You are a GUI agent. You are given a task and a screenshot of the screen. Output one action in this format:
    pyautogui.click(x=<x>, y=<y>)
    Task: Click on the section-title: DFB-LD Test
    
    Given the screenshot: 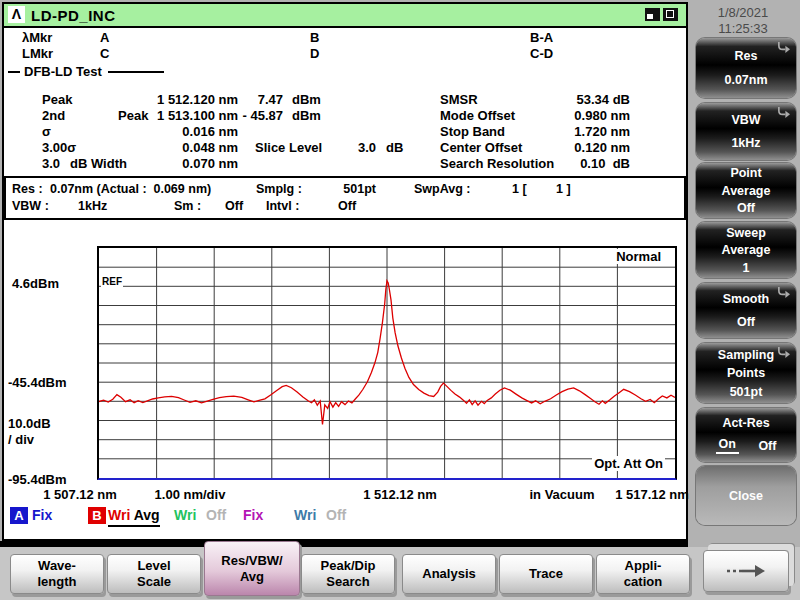 What is the action you would take?
    pyautogui.click(x=63, y=72)
    